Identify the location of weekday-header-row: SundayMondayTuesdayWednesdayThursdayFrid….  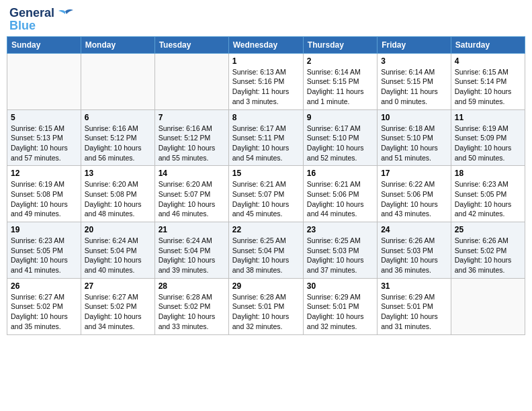
(266, 44).